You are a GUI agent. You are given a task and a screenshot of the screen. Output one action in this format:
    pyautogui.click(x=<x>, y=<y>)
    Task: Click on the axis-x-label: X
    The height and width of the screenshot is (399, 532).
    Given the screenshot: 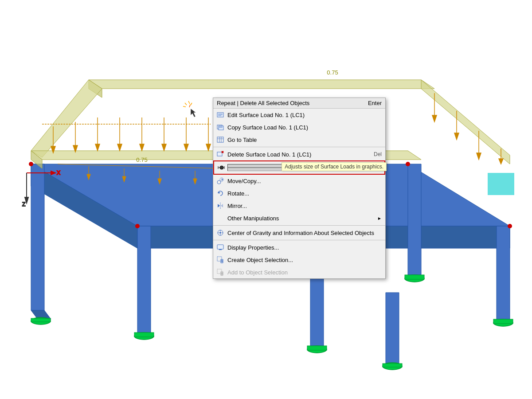 What is the action you would take?
    pyautogui.click(x=59, y=173)
    